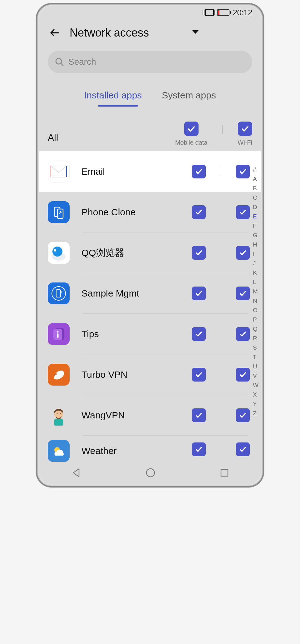 The image size is (300, 644). Describe the element at coordinates (256, 273) in the screenshot. I see `az-letter: K` at that location.